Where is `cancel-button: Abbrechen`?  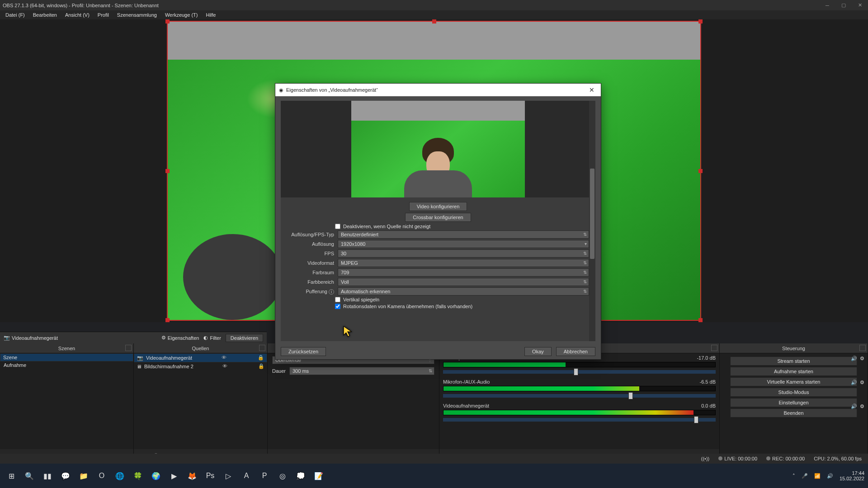 cancel-button: Abbrechen is located at coordinates (576, 352).